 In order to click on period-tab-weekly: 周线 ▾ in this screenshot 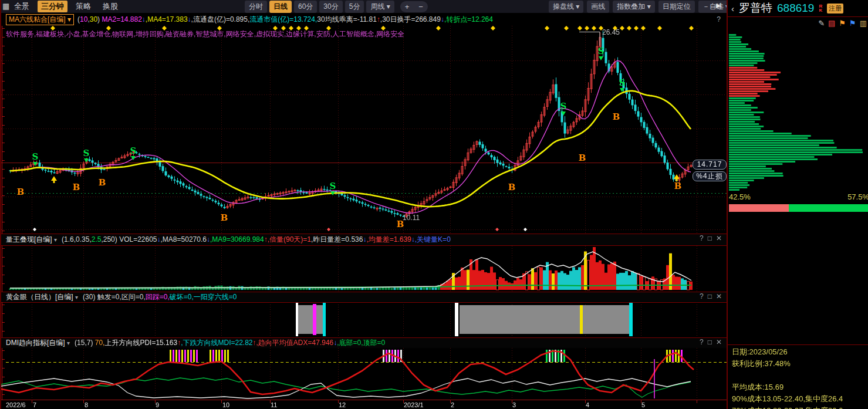, I will do `click(380, 7)`.